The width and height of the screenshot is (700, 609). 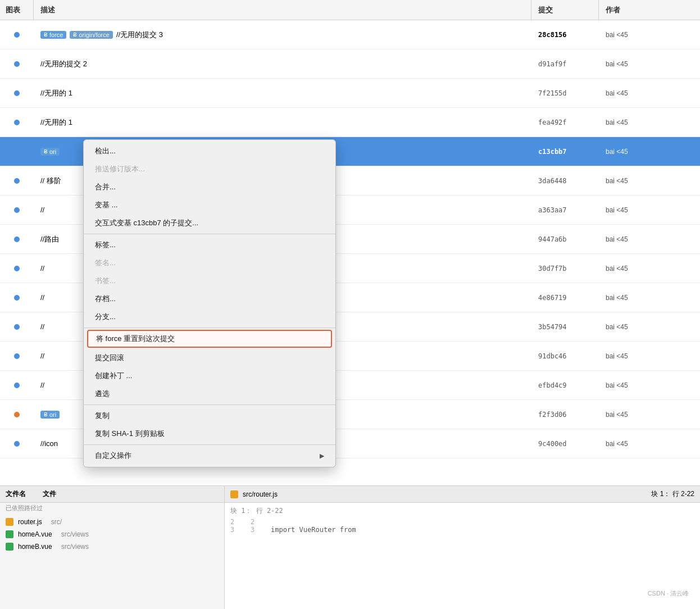 What do you see at coordinates (673, 494) in the screenshot?
I see `diff-chunk: 块 1： 行 2-22` at bounding box center [673, 494].